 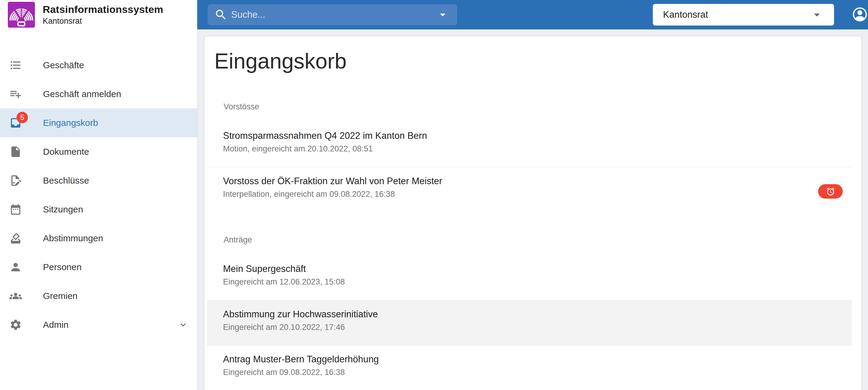 What do you see at coordinates (542, 107) in the screenshot?
I see `section-label: Vorstösse` at bounding box center [542, 107].